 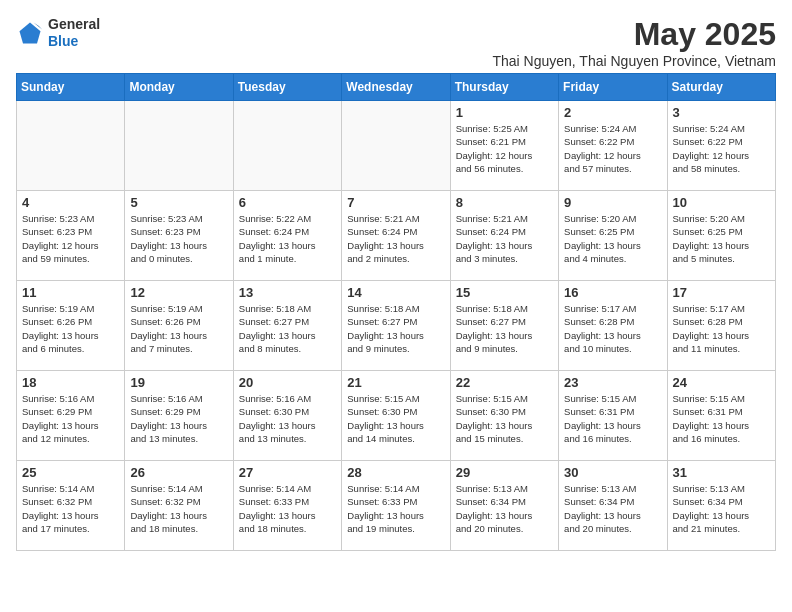 What do you see at coordinates (396, 238) in the screenshot?
I see `day-info: Sunrise: 5:21 AM Sunset: 6:24 PM Dayligh…` at bounding box center [396, 238].